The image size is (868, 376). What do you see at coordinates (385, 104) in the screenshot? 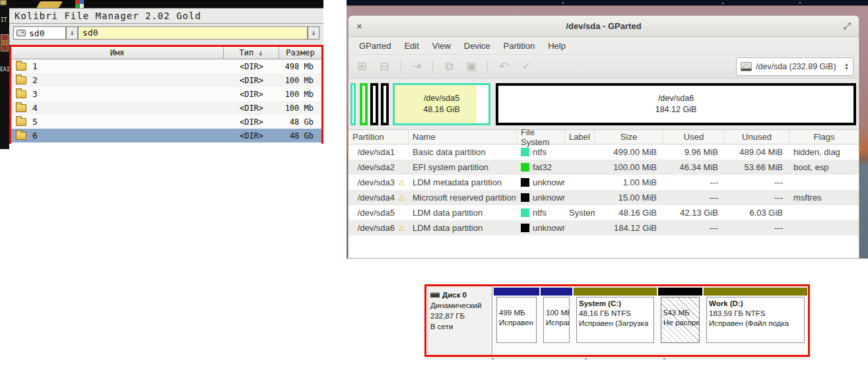
I see `visual-partition-sda4` at bounding box center [385, 104].